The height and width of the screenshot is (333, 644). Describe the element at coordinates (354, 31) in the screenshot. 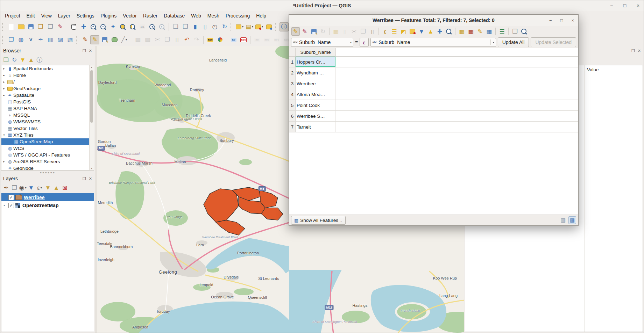

I see `cut-icon: ✂` at that location.